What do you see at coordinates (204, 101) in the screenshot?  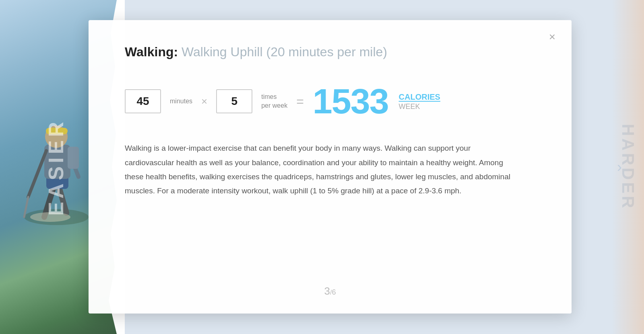 I see `multiply-operator: ×` at bounding box center [204, 101].